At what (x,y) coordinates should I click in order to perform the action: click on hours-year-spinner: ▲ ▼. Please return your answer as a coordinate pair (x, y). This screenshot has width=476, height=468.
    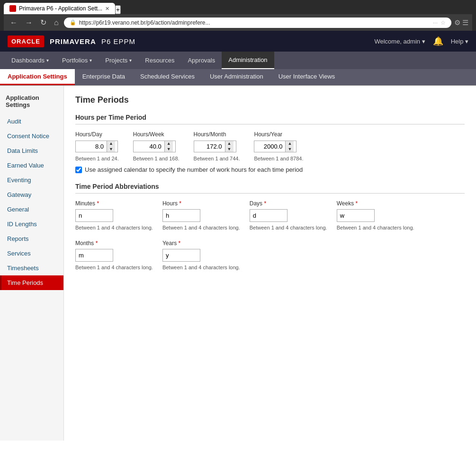
    Looking at the image, I should click on (275, 147).